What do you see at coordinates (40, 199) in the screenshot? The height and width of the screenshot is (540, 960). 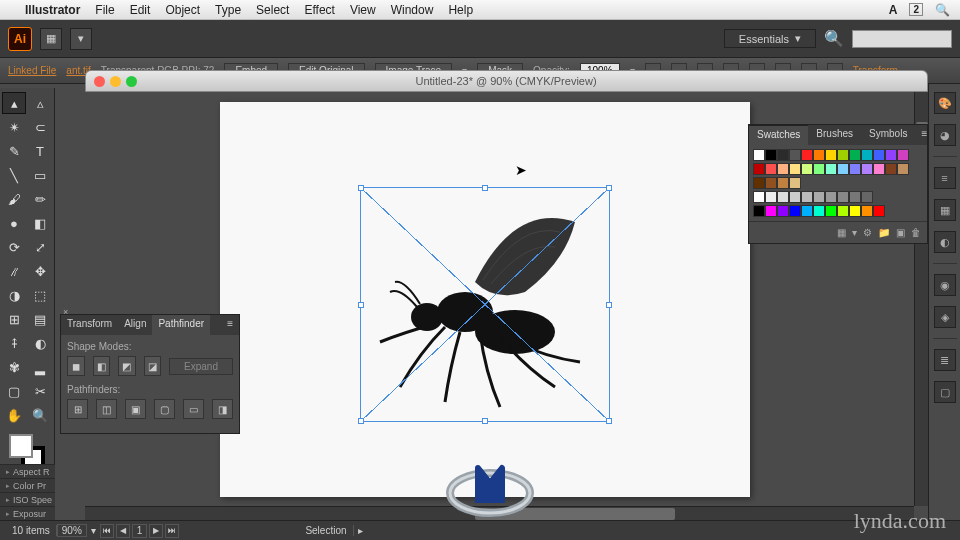 I see `pencil-tool: ✏` at bounding box center [40, 199].